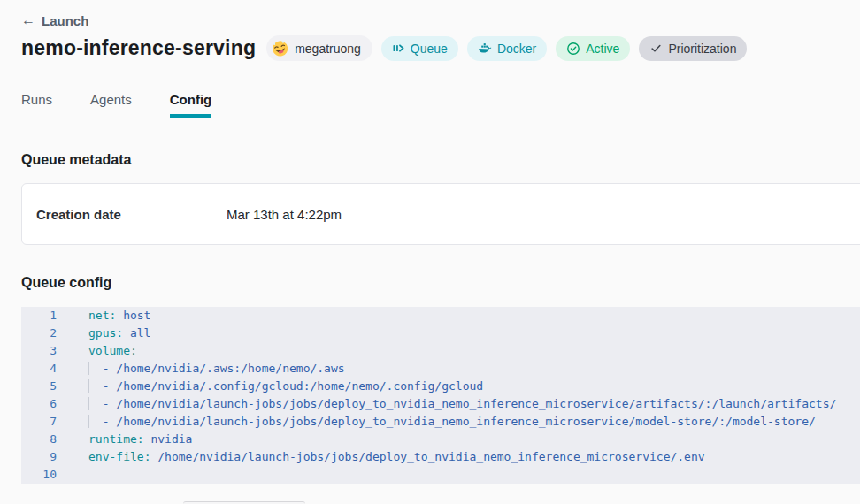 The height and width of the screenshot is (504, 860). I want to click on line-number: 4, so click(39, 369).